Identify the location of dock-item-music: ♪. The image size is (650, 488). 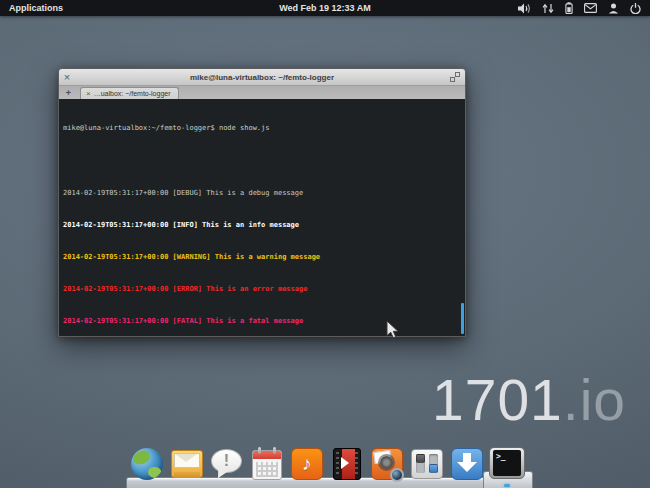
(307, 464).